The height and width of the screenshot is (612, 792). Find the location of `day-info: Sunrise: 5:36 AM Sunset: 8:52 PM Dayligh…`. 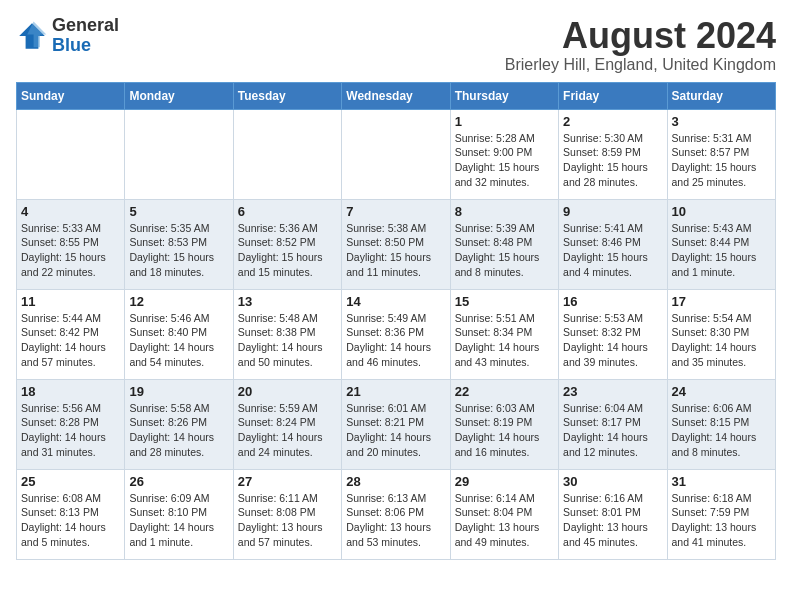

day-info: Sunrise: 5:36 AM Sunset: 8:52 PM Dayligh… is located at coordinates (288, 250).